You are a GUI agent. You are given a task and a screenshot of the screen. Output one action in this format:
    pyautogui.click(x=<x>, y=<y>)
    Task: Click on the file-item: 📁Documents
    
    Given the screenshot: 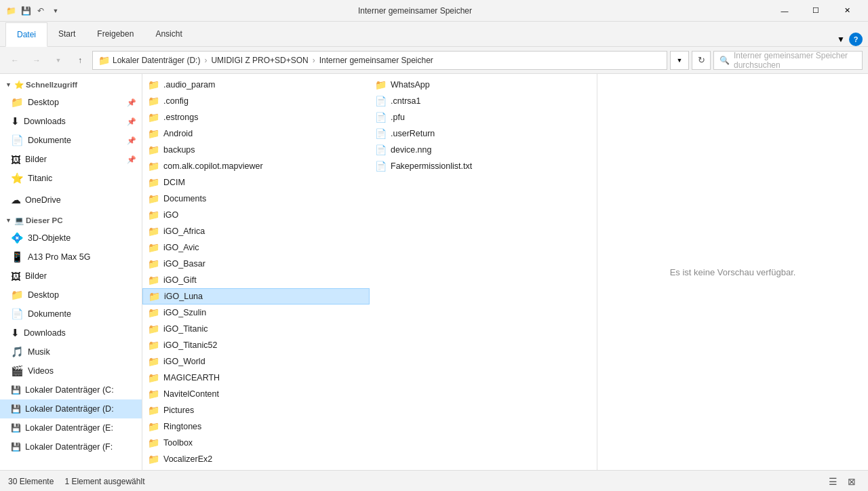 What is the action you would take?
    pyautogui.click(x=256, y=199)
    